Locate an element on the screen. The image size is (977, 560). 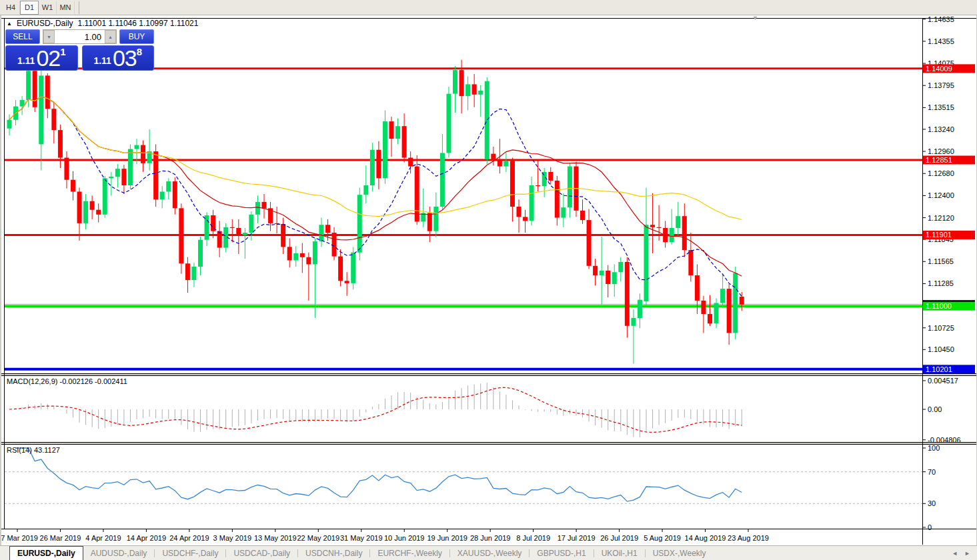
svg-text: 26 Jul 2019 is located at coordinates (619, 538).